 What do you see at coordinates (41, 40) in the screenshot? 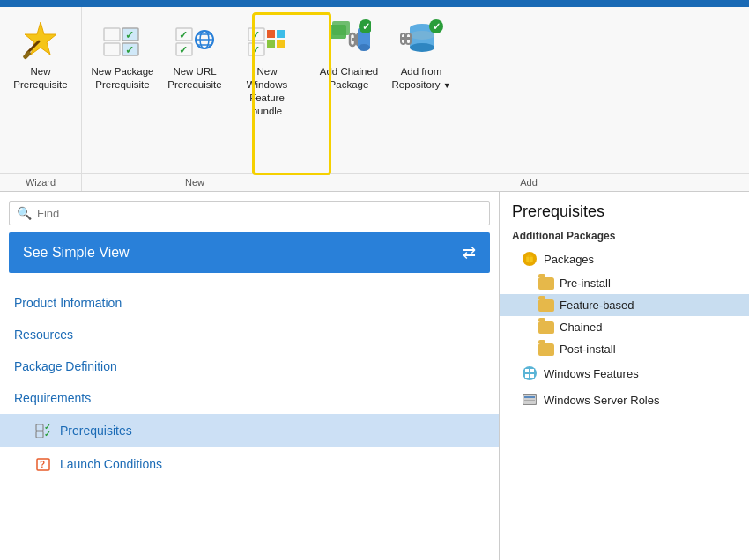
I see `new-prerequisite-icon` at bounding box center [41, 40].